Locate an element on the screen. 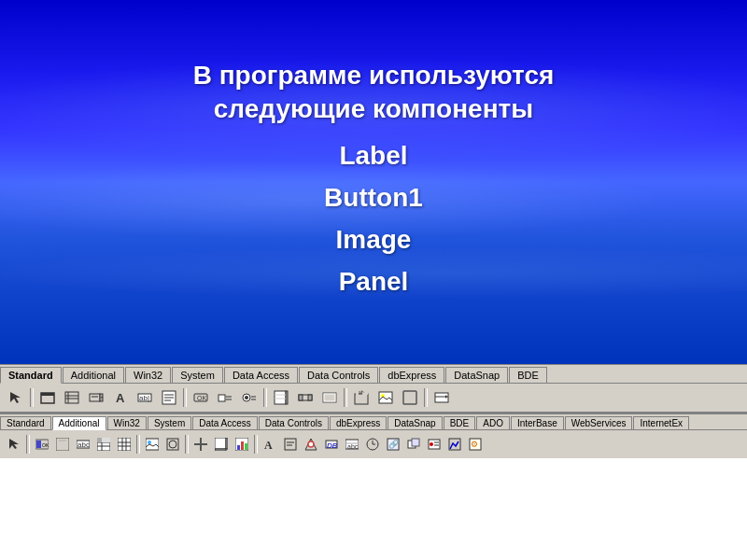 This screenshot has width=747, height=560. tool2-extra7 is located at coordinates (414, 444).